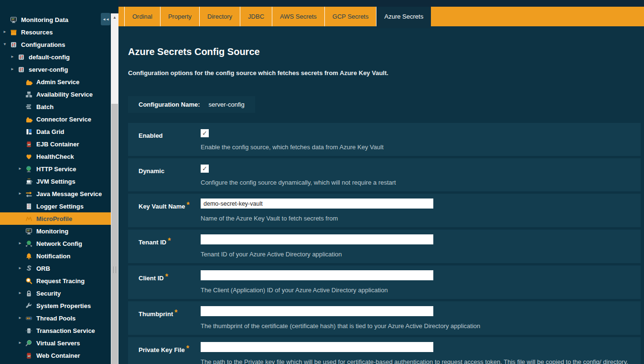 The height and width of the screenshot is (364, 644). What do you see at coordinates (56, 169) in the screenshot?
I see `sidebar-item-label: HTTP Service` at bounding box center [56, 169].